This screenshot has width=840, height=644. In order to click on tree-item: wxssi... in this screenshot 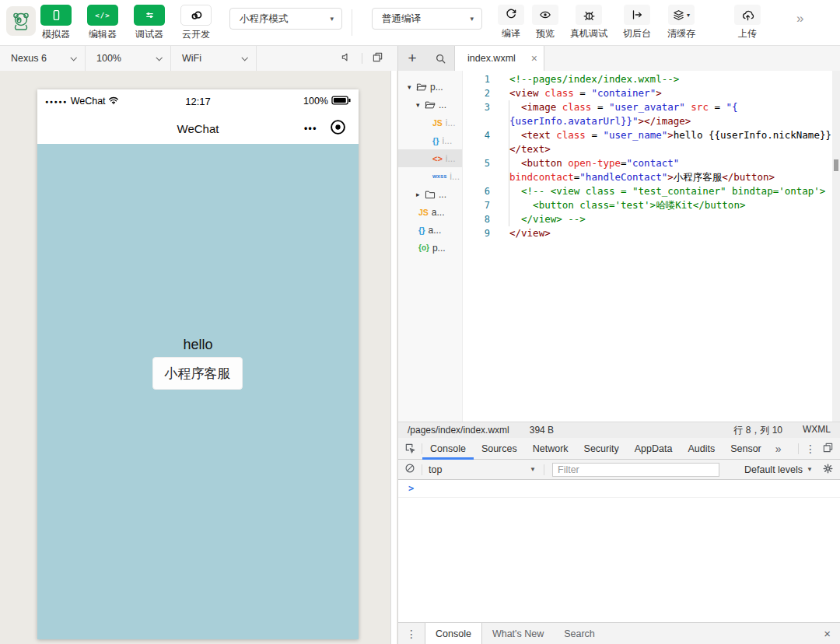, I will do `click(430, 176)`.